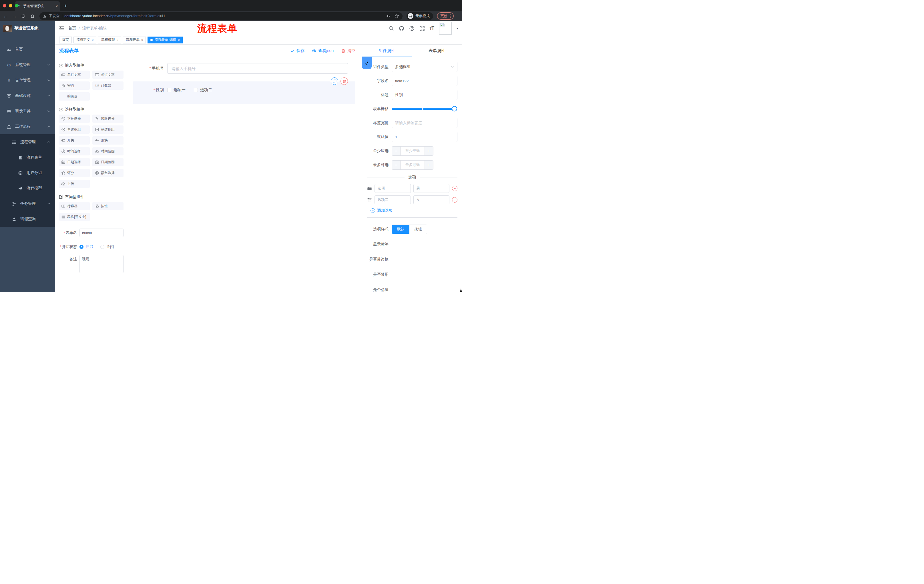 Image resolution: width=924 pixels, height=584 pixels. I want to click on link-tag, so click(367, 63).